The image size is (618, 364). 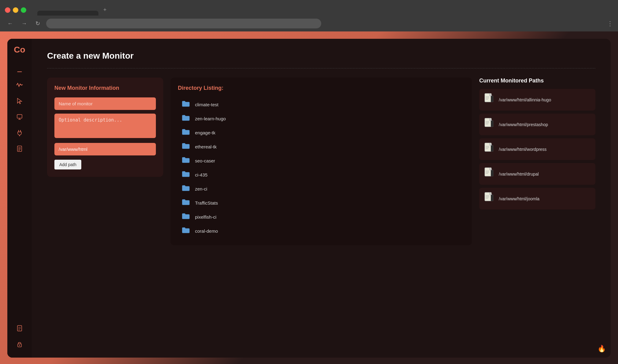 What do you see at coordinates (20, 149) in the screenshot?
I see `sidebar-item-file` at bounding box center [20, 149].